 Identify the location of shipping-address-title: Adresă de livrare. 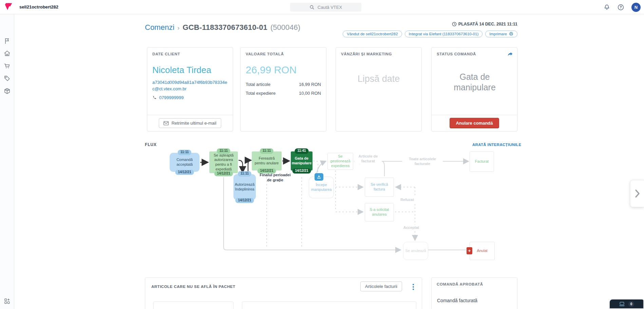
(196, 308).